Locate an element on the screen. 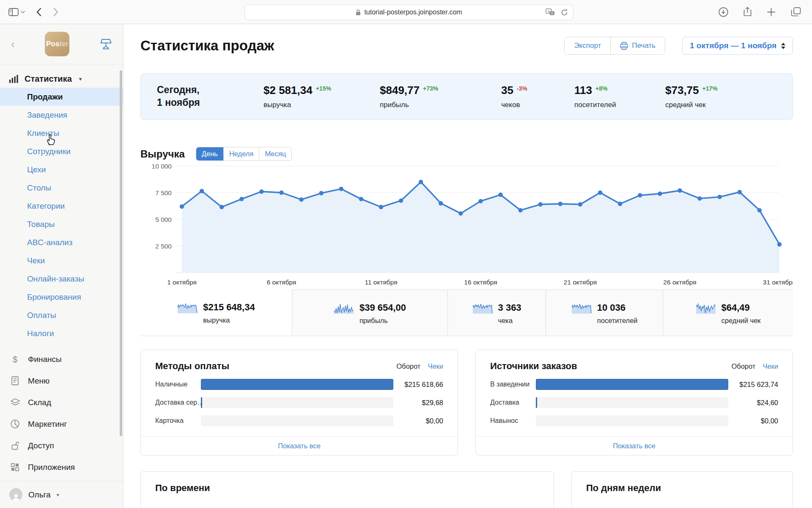 Image resolution: width=812 pixels, height=508 pixels. payment-methods-title: Методы оплаты is located at coordinates (192, 366).